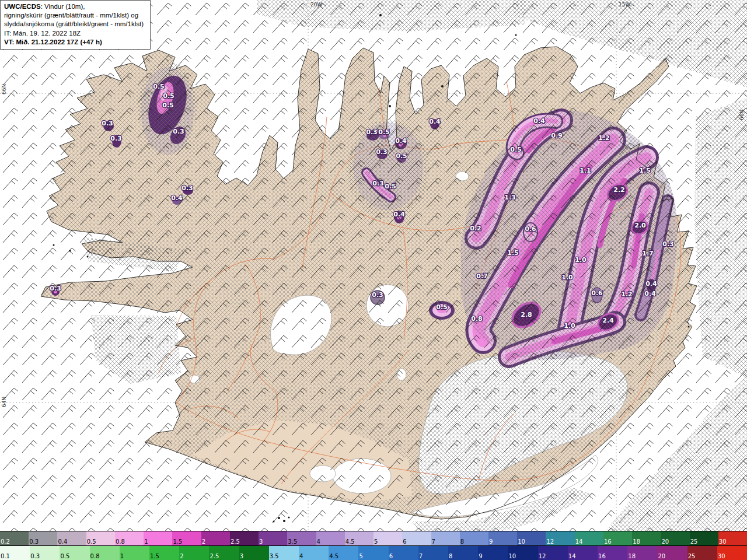 The width and height of the screenshot is (747, 560). I want to click on colorbar-value: 1.5, so click(155, 556).